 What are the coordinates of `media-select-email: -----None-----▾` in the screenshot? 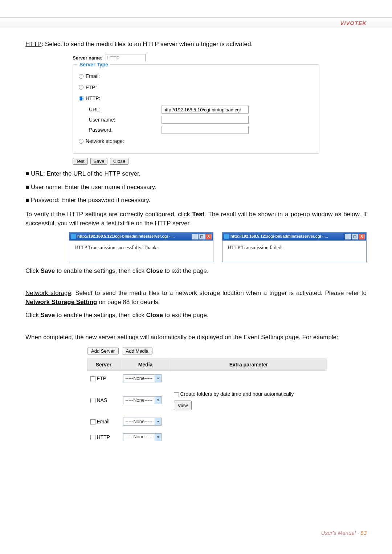 It's located at (142, 422).